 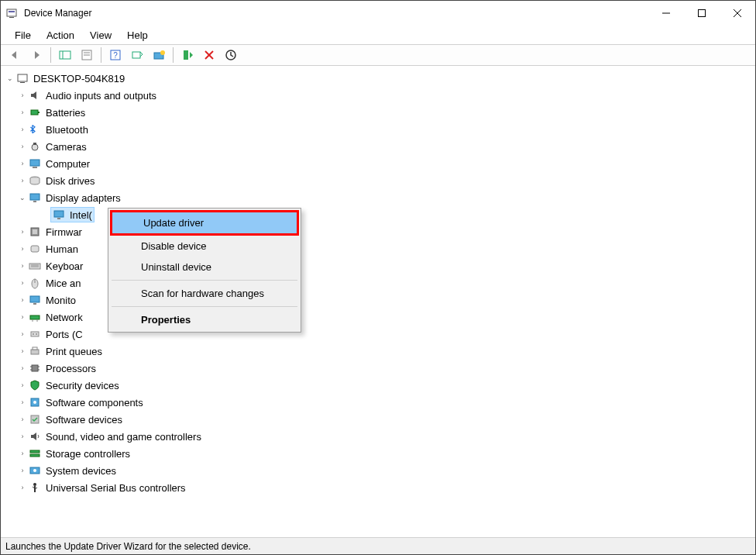 I want to click on tree-root: ⌄DESKTOP-504K819, so click(x=378, y=78).